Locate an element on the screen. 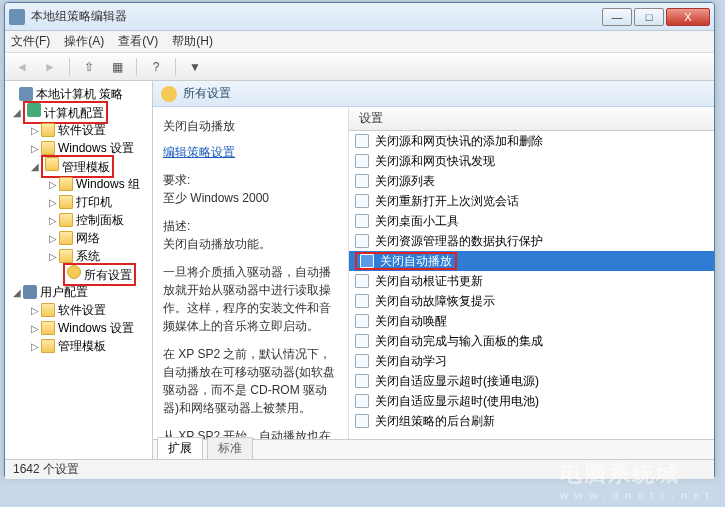 The width and height of the screenshot is (725, 507). description-text: 关闭自动播放功能。 is located at coordinates (250, 244).